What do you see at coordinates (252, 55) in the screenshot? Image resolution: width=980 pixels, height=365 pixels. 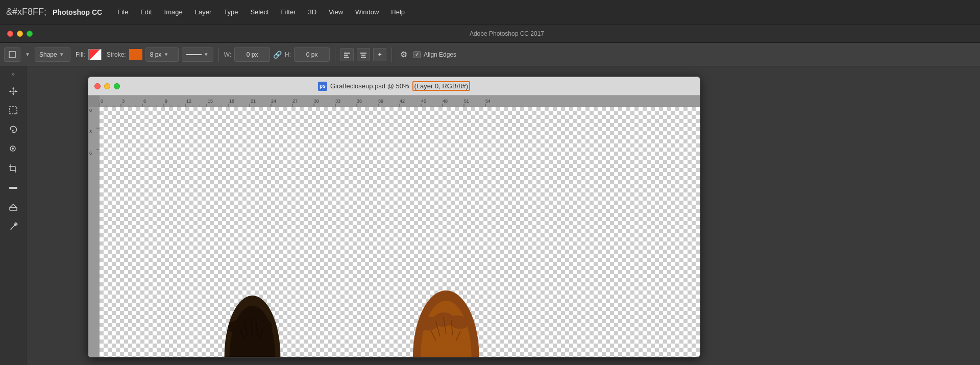 I see `width-input: 0 px` at bounding box center [252, 55].